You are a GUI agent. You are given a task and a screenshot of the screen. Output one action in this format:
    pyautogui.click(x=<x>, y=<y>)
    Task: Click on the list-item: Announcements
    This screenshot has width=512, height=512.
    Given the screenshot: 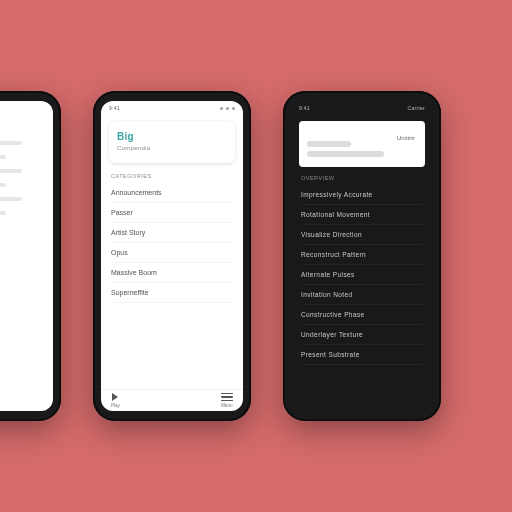 What is the action you would take?
    pyautogui.click(x=172, y=193)
    